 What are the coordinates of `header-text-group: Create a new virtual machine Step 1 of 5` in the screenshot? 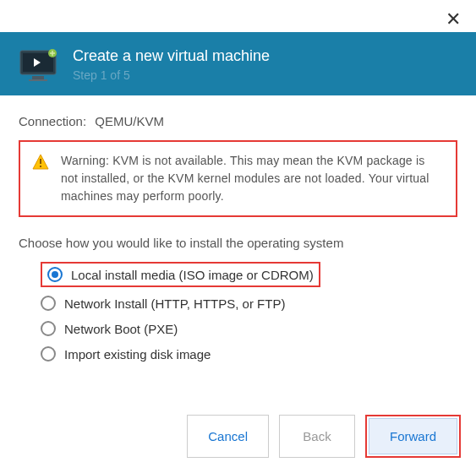 It's located at (265, 64).